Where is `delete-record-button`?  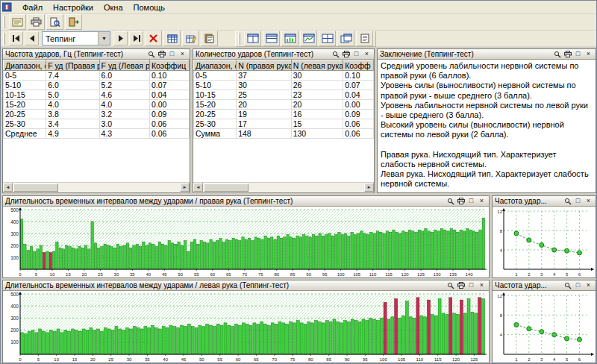 delete-record-button is located at coordinates (154, 39).